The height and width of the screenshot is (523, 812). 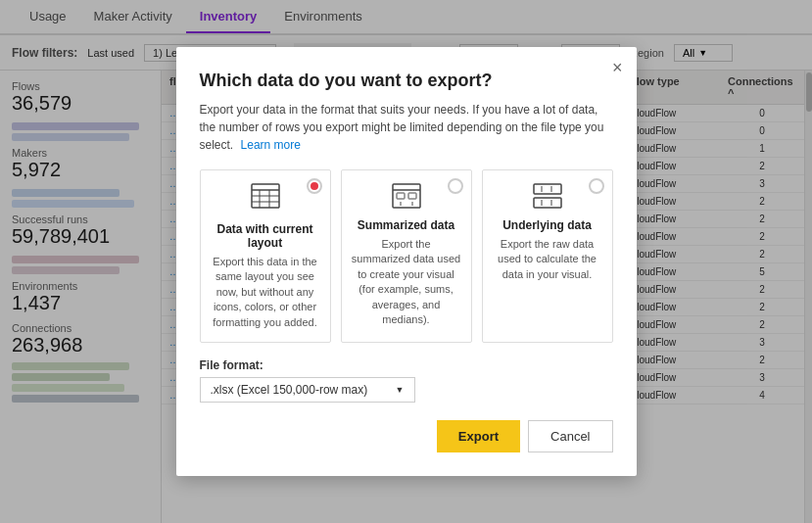 I want to click on export-button: Export, so click(x=478, y=437).